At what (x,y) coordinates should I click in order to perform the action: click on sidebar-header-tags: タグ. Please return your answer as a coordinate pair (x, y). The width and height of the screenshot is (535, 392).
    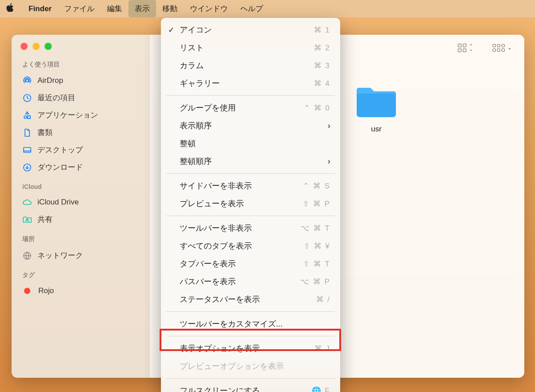
    Looking at the image, I should click on (83, 275).